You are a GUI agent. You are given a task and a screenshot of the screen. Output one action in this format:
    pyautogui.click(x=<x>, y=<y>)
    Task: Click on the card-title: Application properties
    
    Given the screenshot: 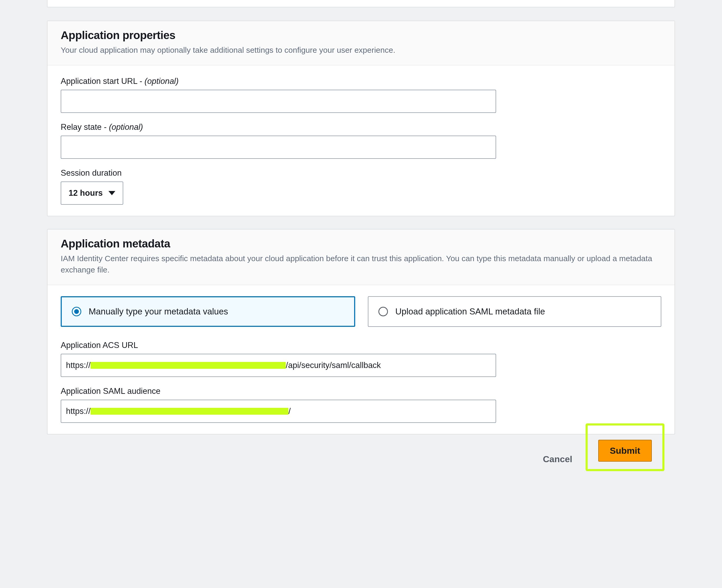 What is the action you would take?
    pyautogui.click(x=361, y=35)
    